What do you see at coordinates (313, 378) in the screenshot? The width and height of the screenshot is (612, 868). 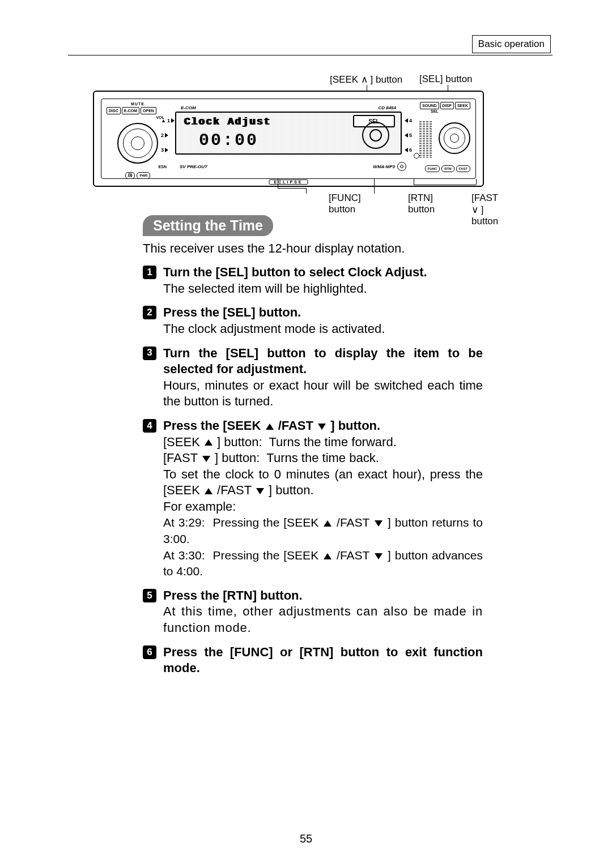 I see `step-3: 3 Turn the [SEL] button to display the i…` at bounding box center [313, 378].